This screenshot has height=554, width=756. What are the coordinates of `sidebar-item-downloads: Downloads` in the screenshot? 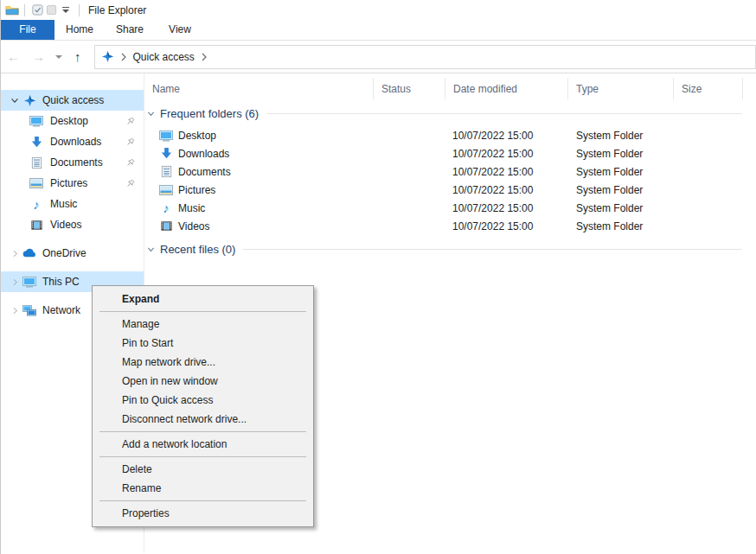 It's located at (73, 142).